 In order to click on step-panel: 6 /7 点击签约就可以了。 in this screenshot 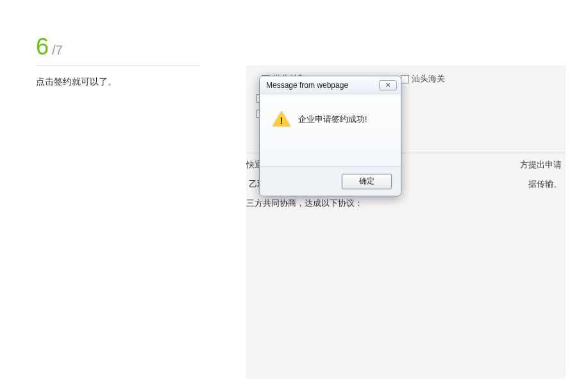, I will do `click(118, 60)`.